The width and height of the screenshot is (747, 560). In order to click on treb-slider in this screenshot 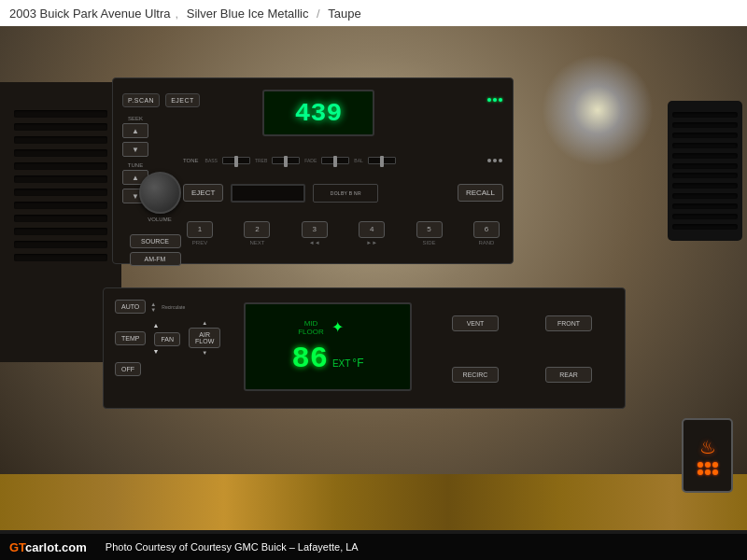, I will do `click(286, 161)`.